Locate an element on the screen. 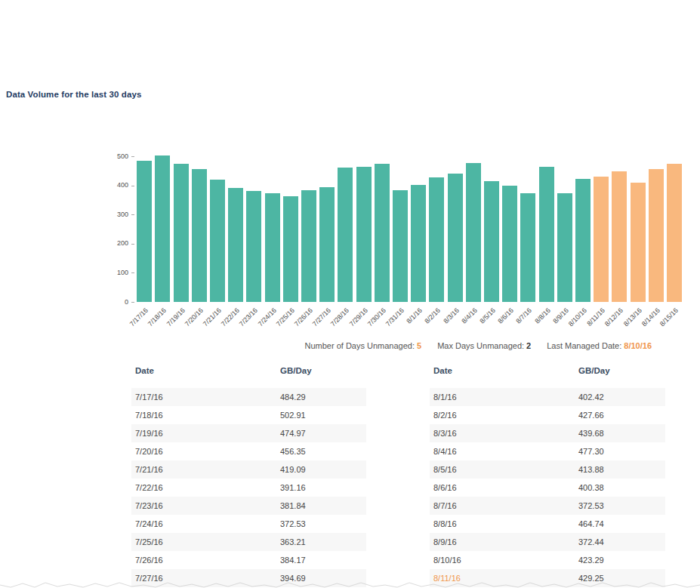 This screenshot has height=588, width=700. date-cell: 8/9/16 is located at coordinates (506, 542).